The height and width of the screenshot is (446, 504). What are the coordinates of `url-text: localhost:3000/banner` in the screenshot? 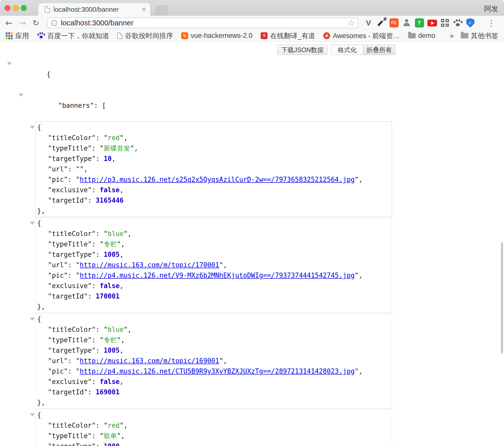 It's located at (97, 23).